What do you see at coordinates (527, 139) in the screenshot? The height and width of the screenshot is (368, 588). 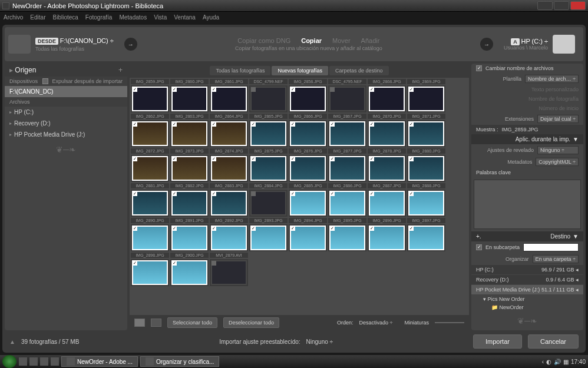 I see `apply-section-header: Aplic. durante la imp.▼` at bounding box center [527, 139].